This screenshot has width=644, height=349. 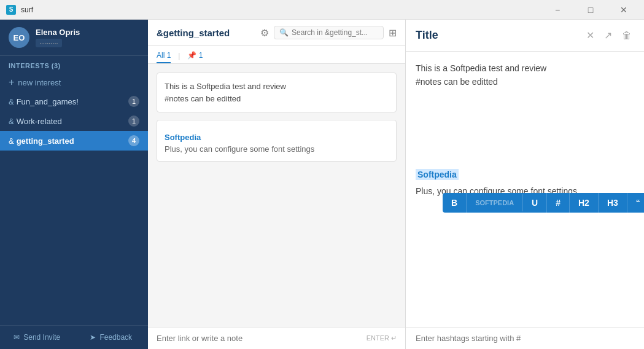 I want to click on sidebar-item-label: Work-related, so click(x=39, y=122).